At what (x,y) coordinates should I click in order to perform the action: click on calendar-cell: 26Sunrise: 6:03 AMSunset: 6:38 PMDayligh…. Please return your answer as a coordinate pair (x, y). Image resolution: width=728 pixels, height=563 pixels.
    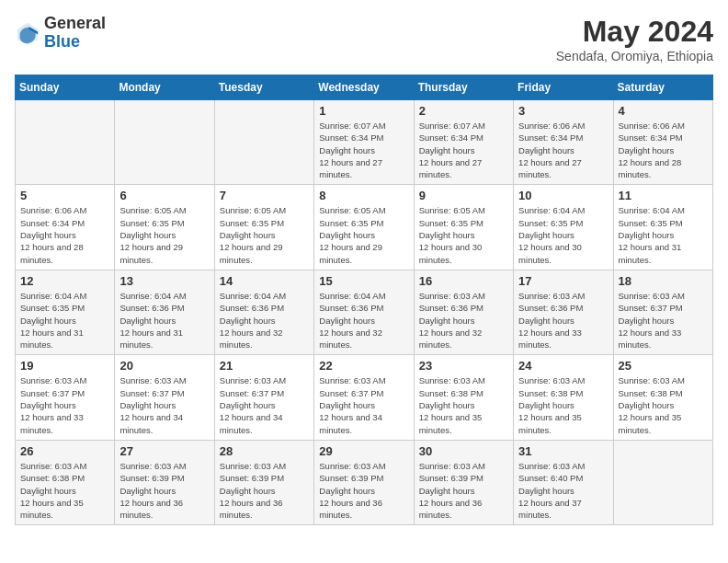
    Looking at the image, I should click on (65, 482).